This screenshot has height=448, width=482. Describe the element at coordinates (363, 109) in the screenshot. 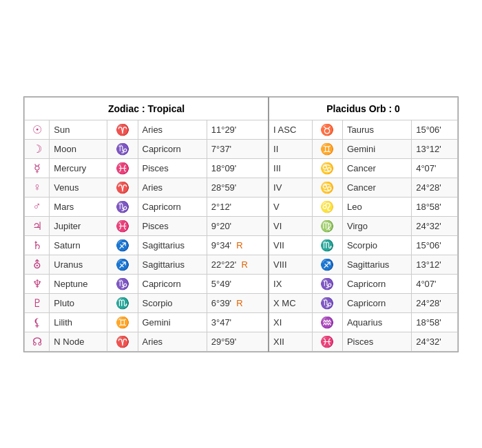

I see `placidus-header: Placidus Orb : 0` at that location.